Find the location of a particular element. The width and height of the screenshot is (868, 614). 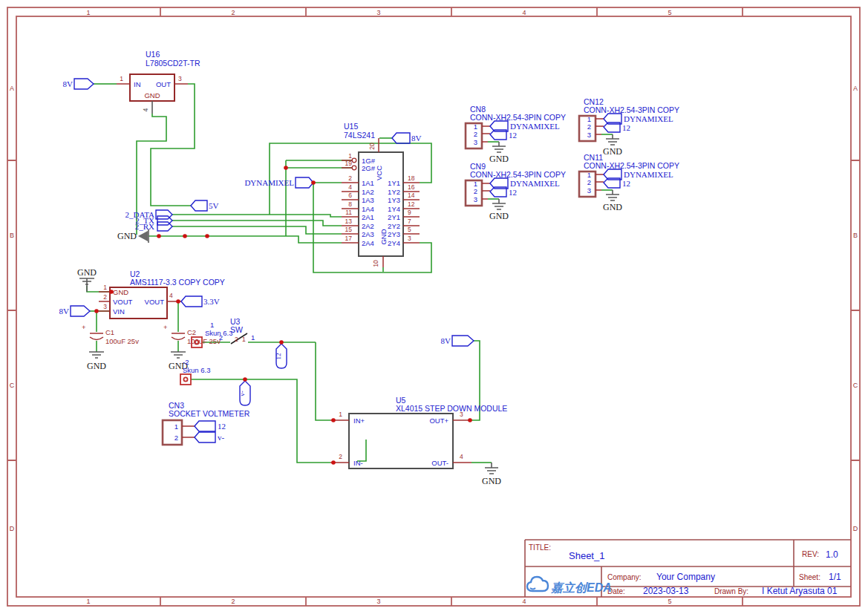

netflag-5v: 5V is located at coordinates (205, 206).